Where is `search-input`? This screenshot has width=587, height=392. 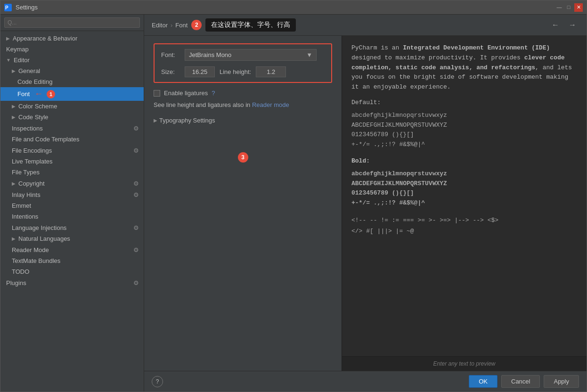
search-input is located at coordinates (72, 23).